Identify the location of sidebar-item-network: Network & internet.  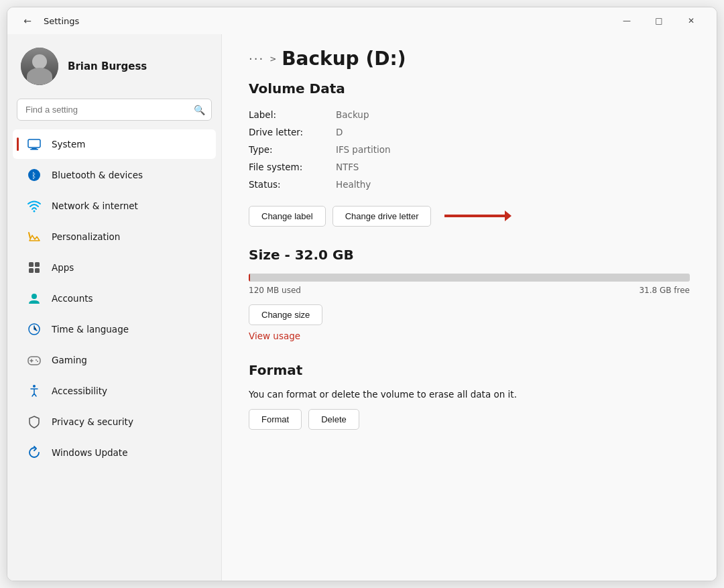
(114, 206).